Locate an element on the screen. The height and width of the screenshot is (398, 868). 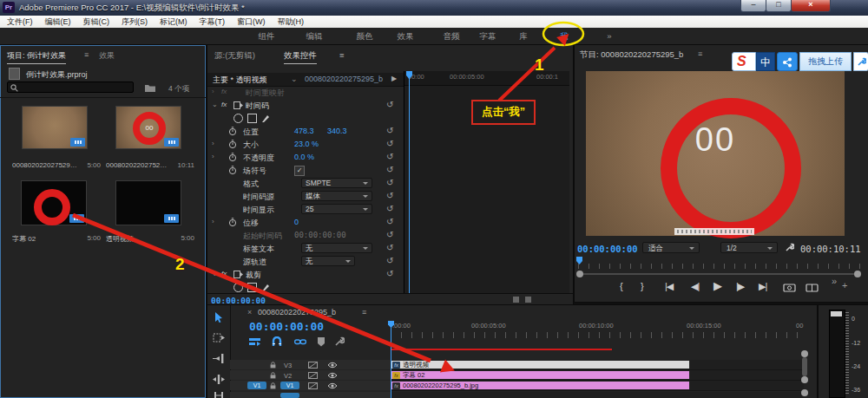
tab-effects: 效果 is located at coordinates (107, 55).